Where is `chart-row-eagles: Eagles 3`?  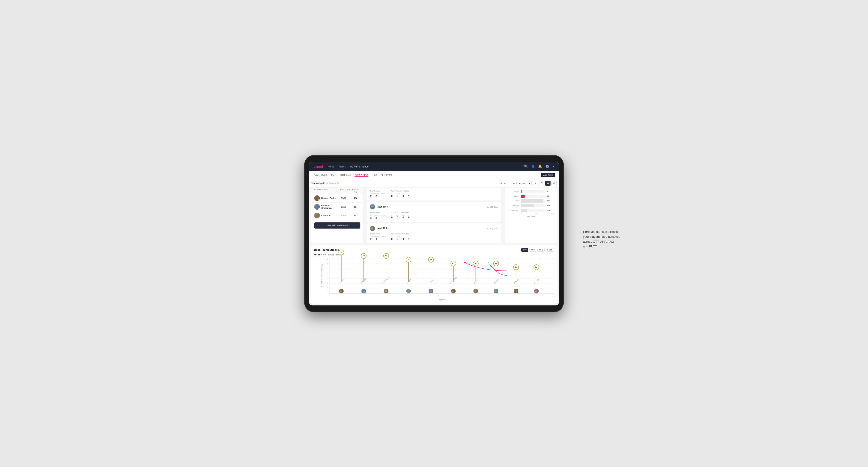
chart-row-eagles: Eagles 3 is located at coordinates (531, 191).